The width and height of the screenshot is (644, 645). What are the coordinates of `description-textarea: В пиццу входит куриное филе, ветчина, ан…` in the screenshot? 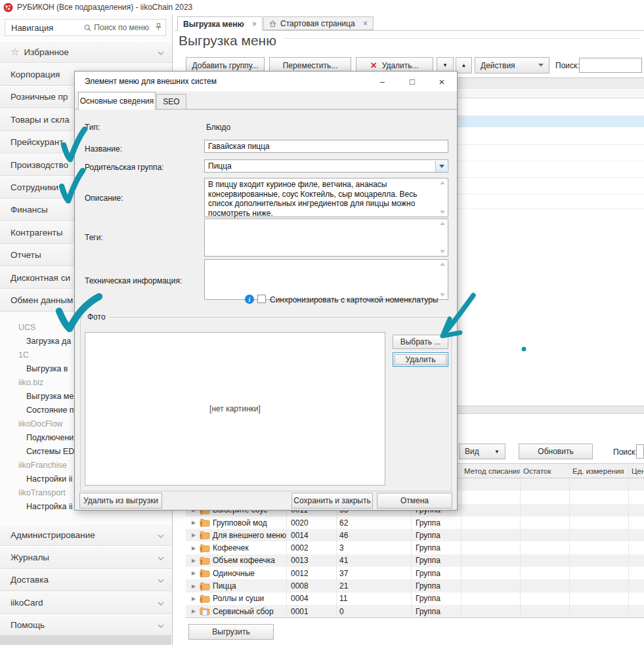 It's located at (326, 198).